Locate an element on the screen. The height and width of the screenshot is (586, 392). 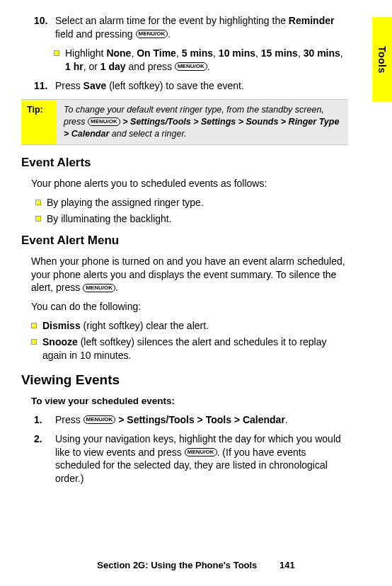
step-body: Press Save (left softkey) to save the ev… is located at coordinates (202, 86).